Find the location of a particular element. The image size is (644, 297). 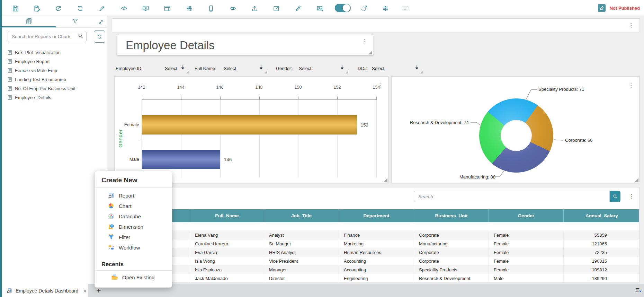

category-label: Female is located at coordinates (126, 125).